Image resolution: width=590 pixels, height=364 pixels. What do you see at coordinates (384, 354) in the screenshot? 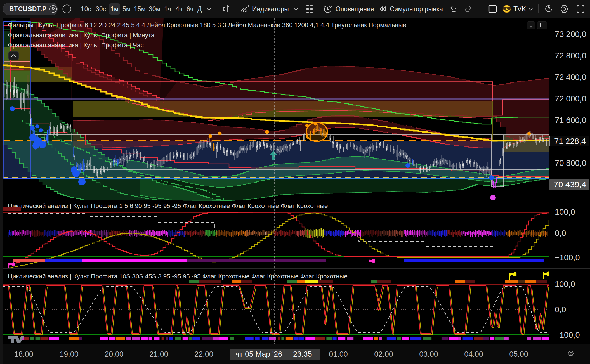
I see `svg-text: 02:00` at bounding box center [384, 354].